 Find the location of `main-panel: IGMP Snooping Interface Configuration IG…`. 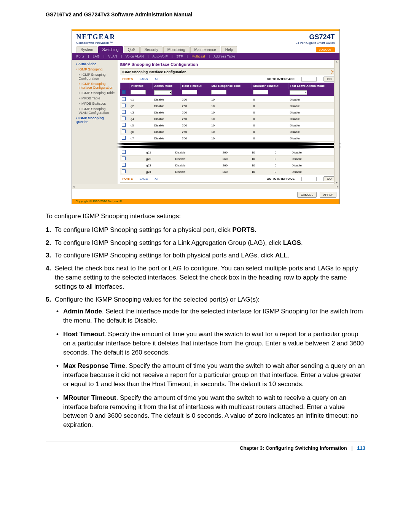

main-panel: IGMP Snooping Interface Configuration IG… is located at coordinates (228, 122).